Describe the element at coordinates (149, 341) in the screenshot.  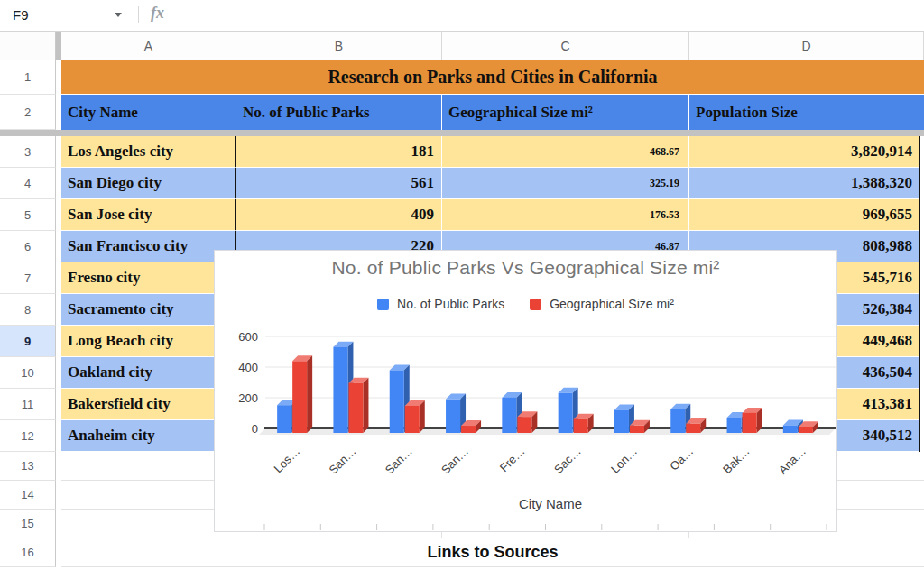
I see `cell: Long Beach city` at that location.